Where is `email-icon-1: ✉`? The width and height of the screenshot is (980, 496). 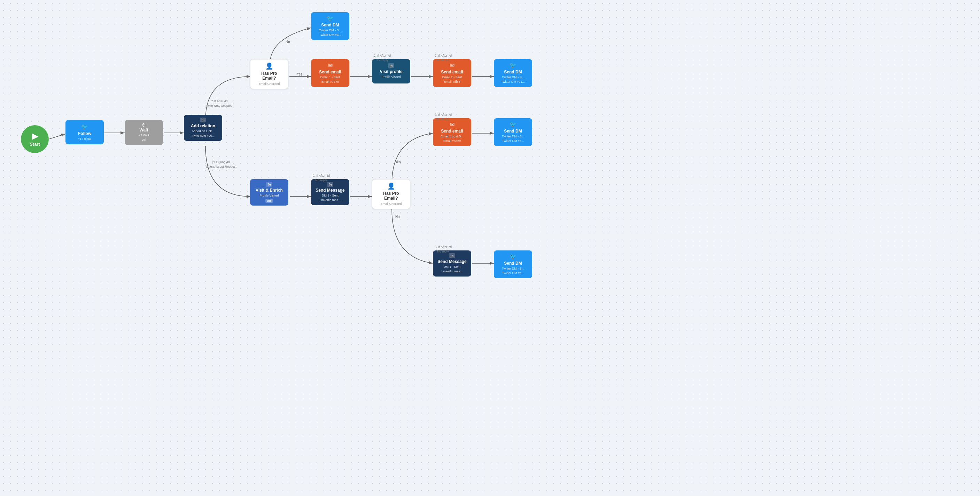
email-icon-1: ✉ is located at coordinates (330, 65).